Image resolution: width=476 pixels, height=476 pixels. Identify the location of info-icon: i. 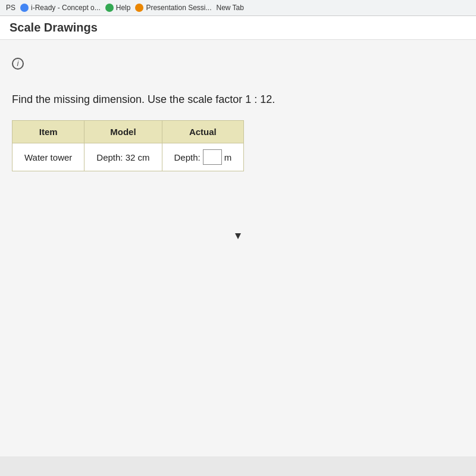
(18, 64).